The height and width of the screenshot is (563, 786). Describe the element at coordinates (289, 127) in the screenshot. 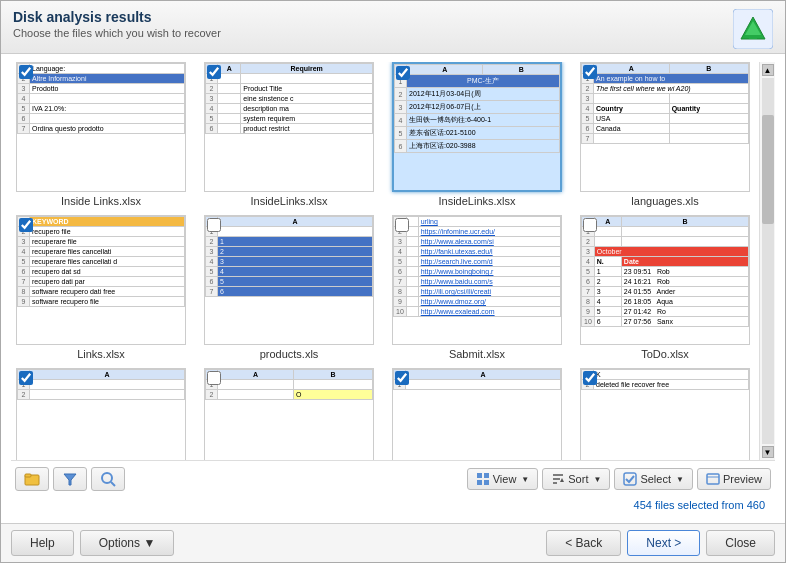

I see `file-thumbnail: ARequirem 1 2Product Title 3eine sinsten…` at that location.